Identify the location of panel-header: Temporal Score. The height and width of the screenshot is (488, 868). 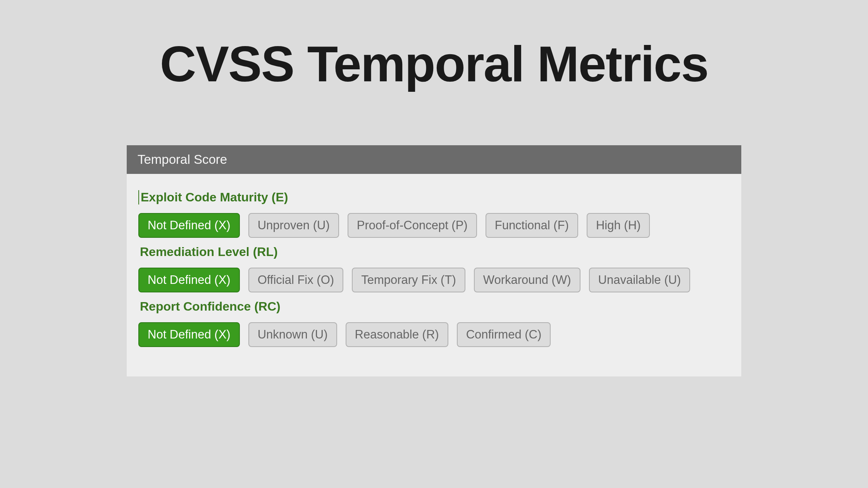
(434, 160).